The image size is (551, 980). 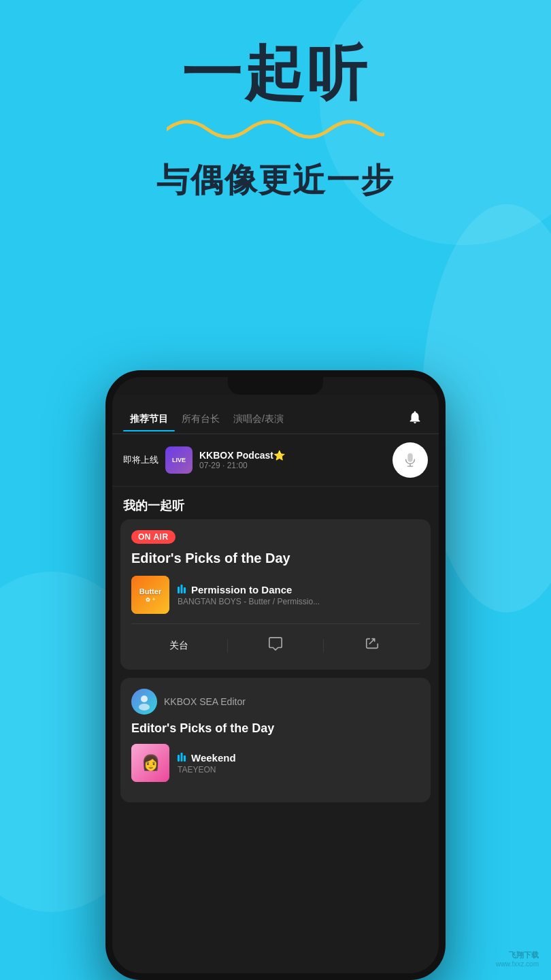 I want to click on track-name-2: Weekend, so click(x=214, y=758).